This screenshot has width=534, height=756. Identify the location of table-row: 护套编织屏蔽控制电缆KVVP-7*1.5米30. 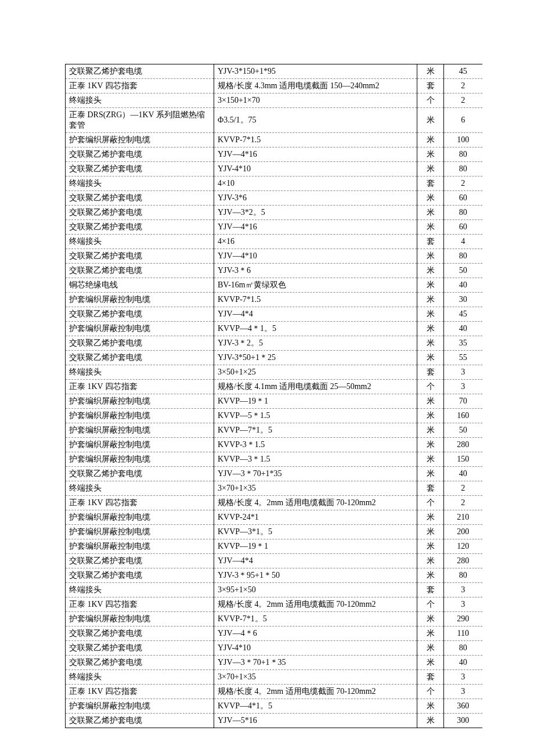
(274, 300).